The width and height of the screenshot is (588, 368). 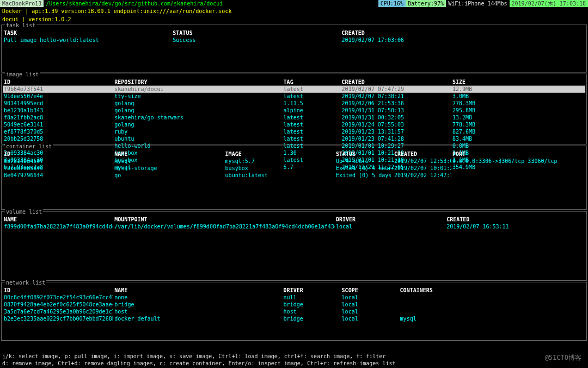 I want to click on docui-info: docui | version:1.0.2, so click(x=294, y=20).